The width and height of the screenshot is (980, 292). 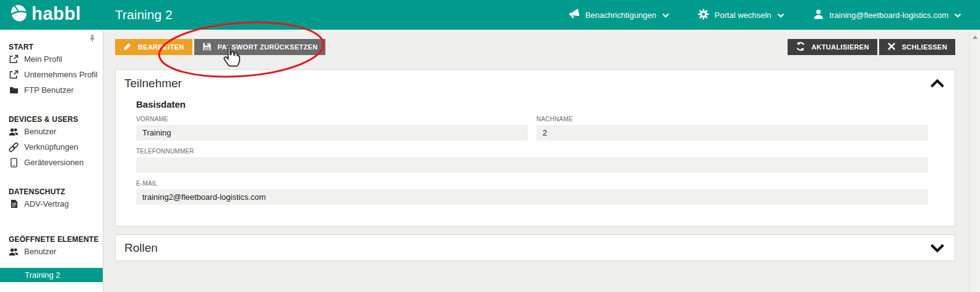 I want to click on vorname-label: VORNAME, so click(x=332, y=119).